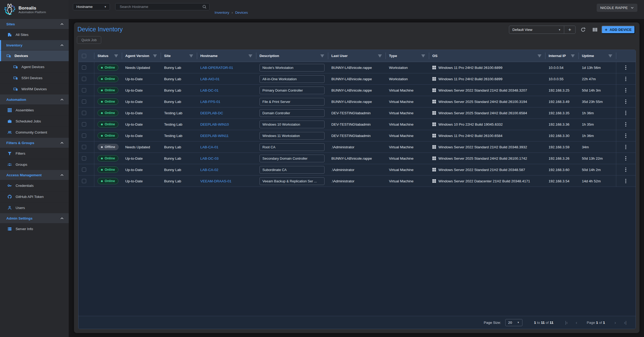 This screenshot has width=644, height=337. Describe the element at coordinates (357, 170) in the screenshot. I see `table-row: Online Up-to-Date Bunny Lab LAB-CA-02 Su…` at that location.